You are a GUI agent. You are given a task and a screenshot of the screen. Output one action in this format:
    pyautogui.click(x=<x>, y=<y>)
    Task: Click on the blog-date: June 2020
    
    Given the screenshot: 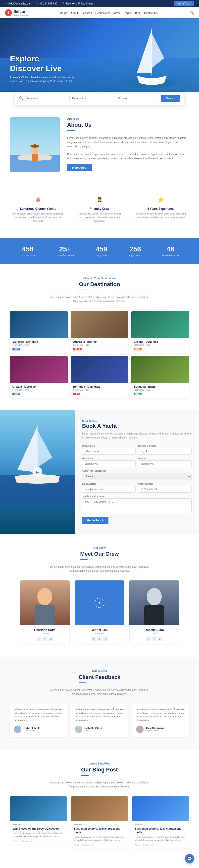 What is the action you would take?
    pyautogui.click(x=38, y=825)
    